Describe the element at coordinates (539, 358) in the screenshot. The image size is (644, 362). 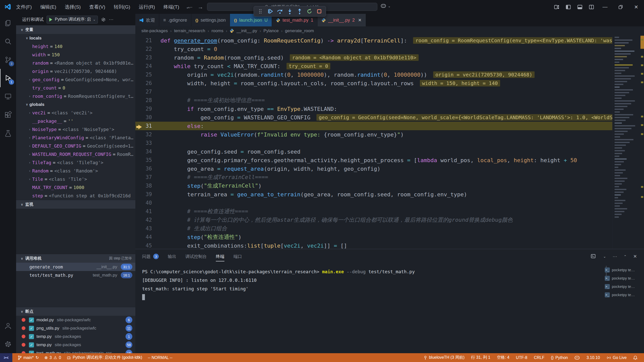
I see `eol-item: CRLF` at that location.